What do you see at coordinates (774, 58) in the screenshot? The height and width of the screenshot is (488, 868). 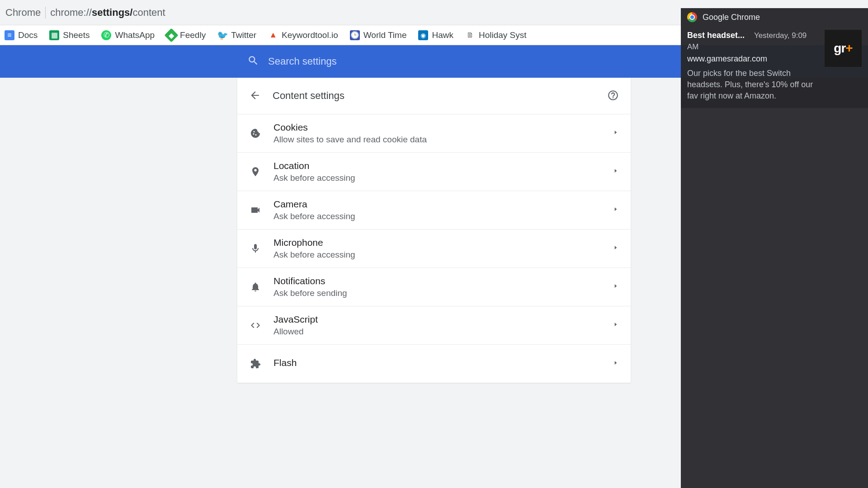 I see `notification-toast: Google Chrome Best headset... Yesterday,…` at bounding box center [774, 58].